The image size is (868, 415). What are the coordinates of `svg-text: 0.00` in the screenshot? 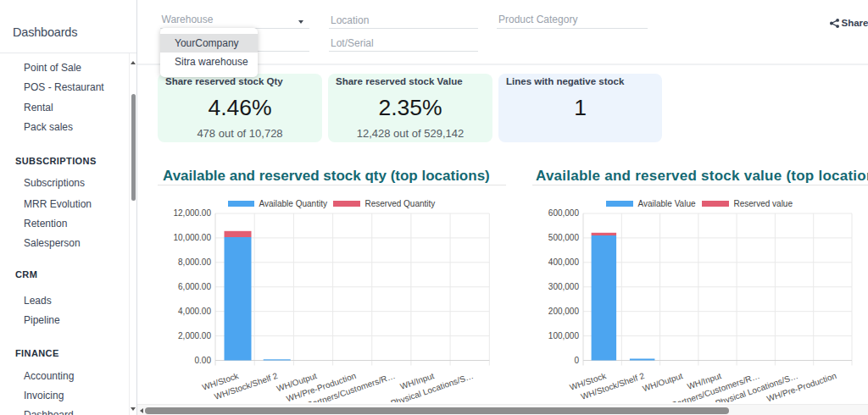 It's located at (203, 361).